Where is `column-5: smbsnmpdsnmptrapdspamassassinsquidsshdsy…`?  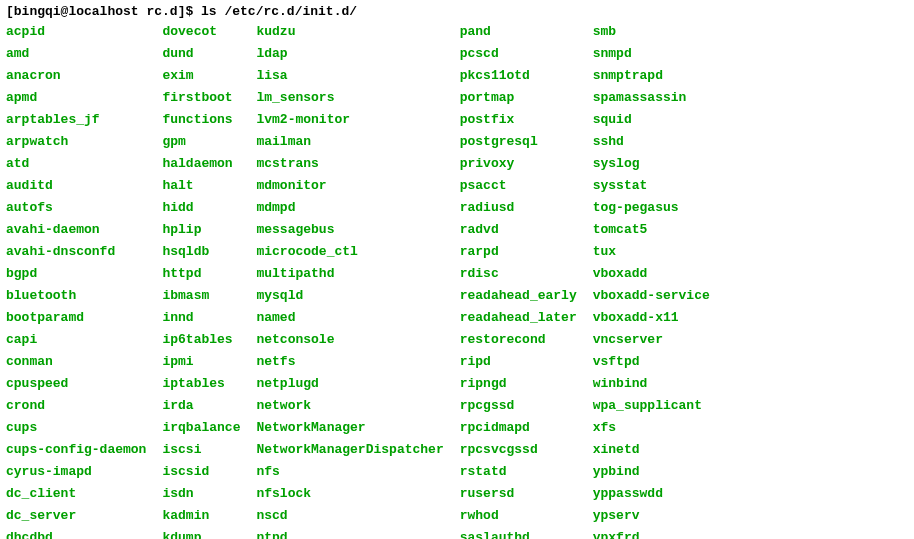
column-5: smbsnmpdsnmptrapdspamassassinsquidsshdsy… is located at coordinates (652, 280).